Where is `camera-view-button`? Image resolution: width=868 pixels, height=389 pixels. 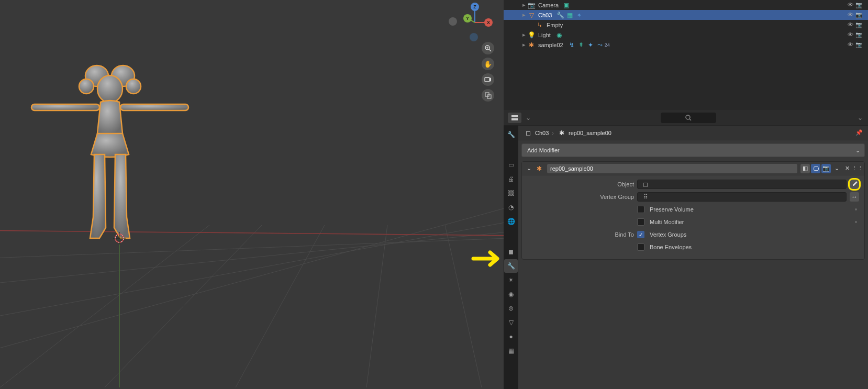 camera-view-button is located at coordinates (488, 80).